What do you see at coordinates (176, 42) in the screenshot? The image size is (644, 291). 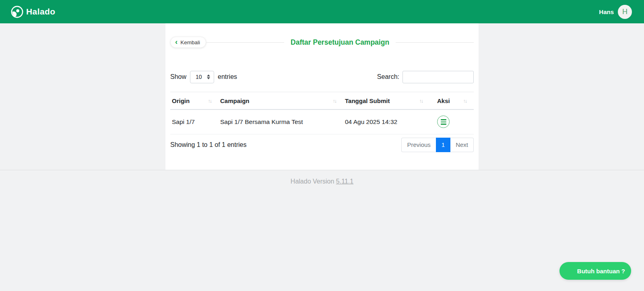 I see `chevron-left-icon: ‹` at bounding box center [176, 42].